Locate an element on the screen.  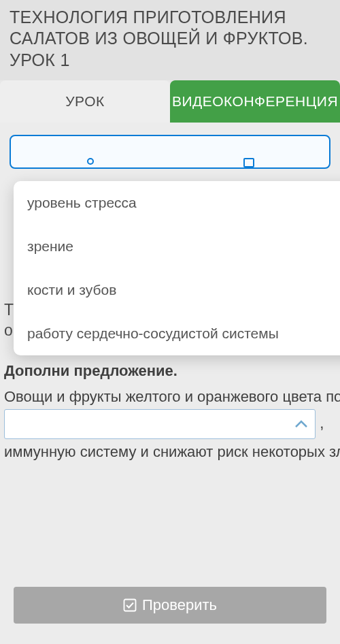
dropdown-item-3: кости и зубов is located at coordinates (177, 290).